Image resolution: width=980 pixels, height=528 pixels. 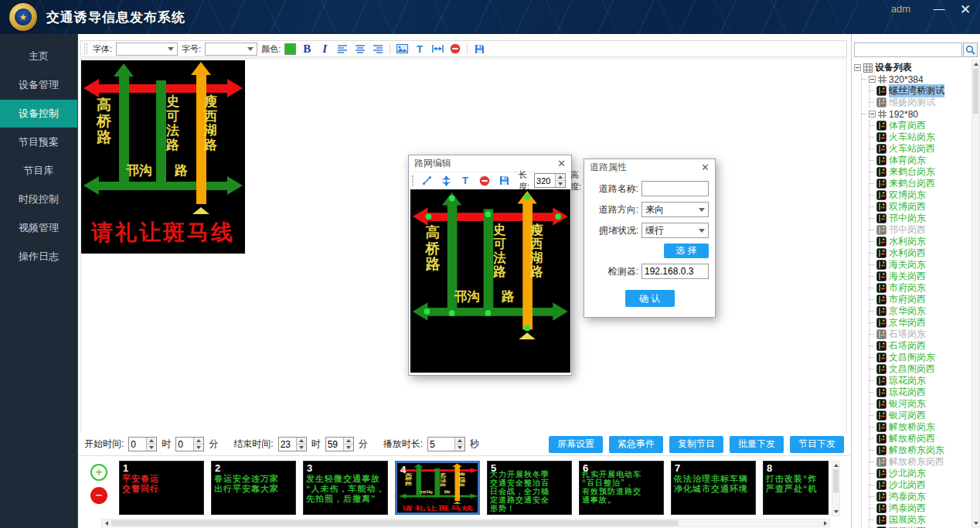 I want to click on playlist-vertical-scrollbar, so click(x=836, y=489).